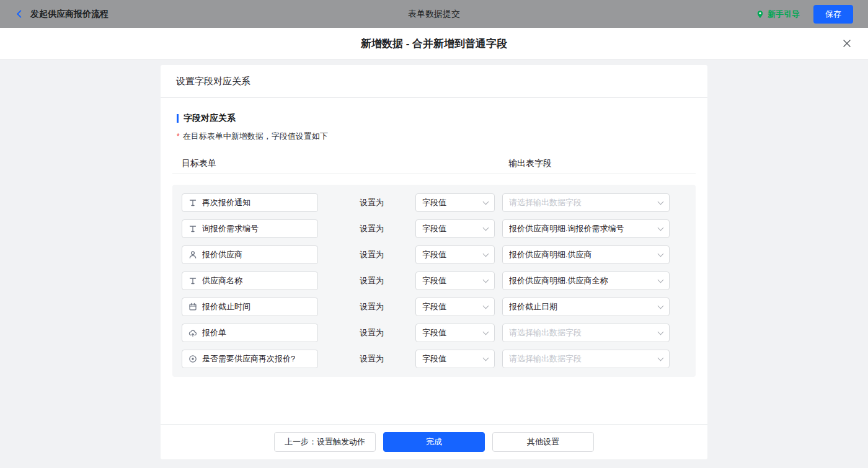 The image size is (868, 468). What do you see at coordinates (805, 14) in the screenshot?
I see `top-bar-right: 新手引导 保存` at bounding box center [805, 14].